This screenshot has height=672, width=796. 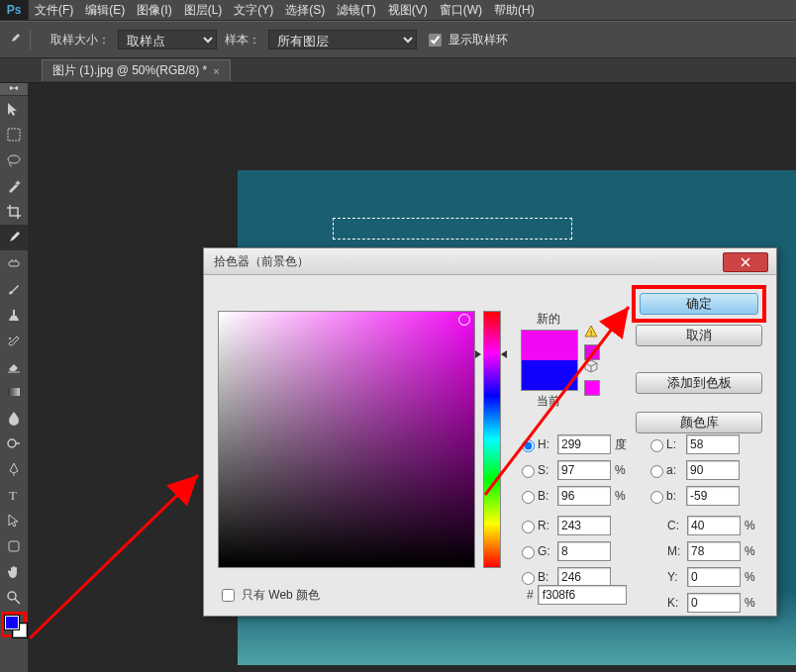 What do you see at coordinates (14, 378) in the screenshot?
I see `toolbox: ▸◂ T` at bounding box center [14, 378].